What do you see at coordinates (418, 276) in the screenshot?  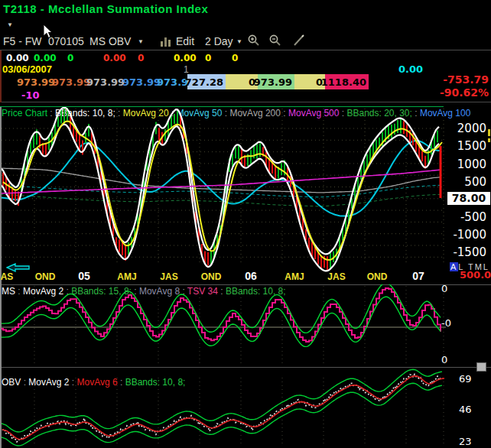 I see `time-axis-label: 07` at bounding box center [418, 276].